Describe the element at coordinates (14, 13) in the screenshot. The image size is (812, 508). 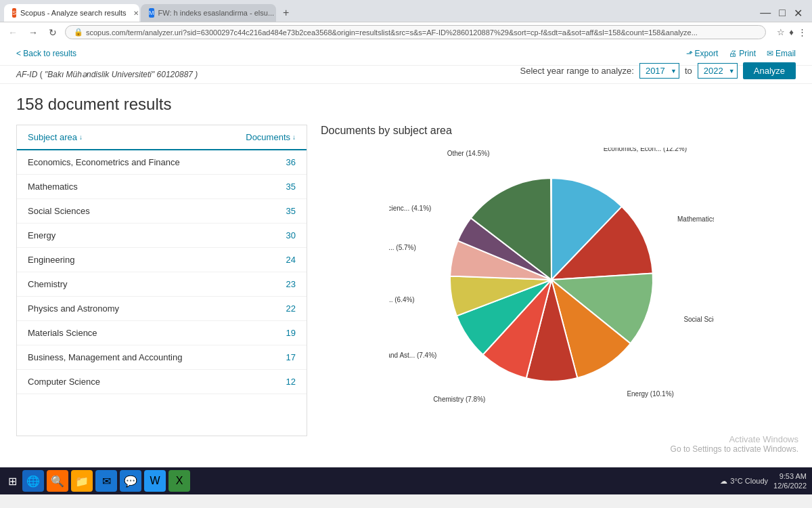
I see `scopus-favicon: S` at that location.